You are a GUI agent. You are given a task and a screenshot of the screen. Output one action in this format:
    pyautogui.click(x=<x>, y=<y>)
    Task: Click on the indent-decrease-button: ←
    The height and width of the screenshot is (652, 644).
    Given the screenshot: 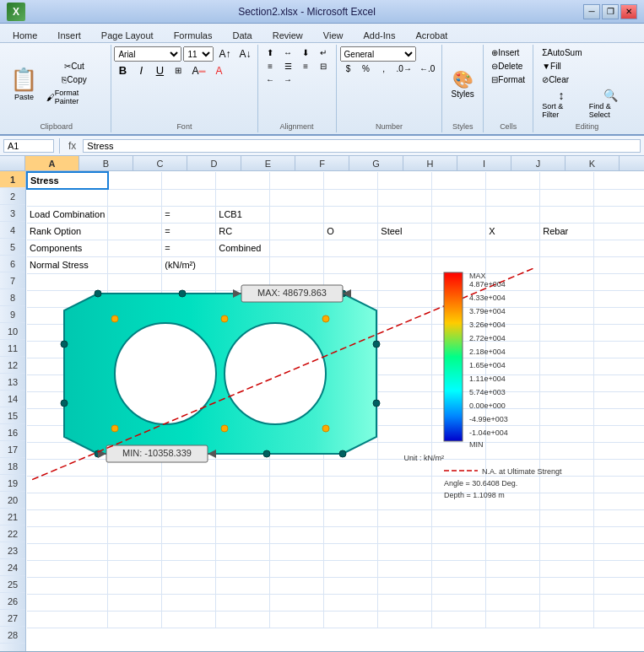 What is the action you would take?
    pyautogui.click(x=270, y=79)
    